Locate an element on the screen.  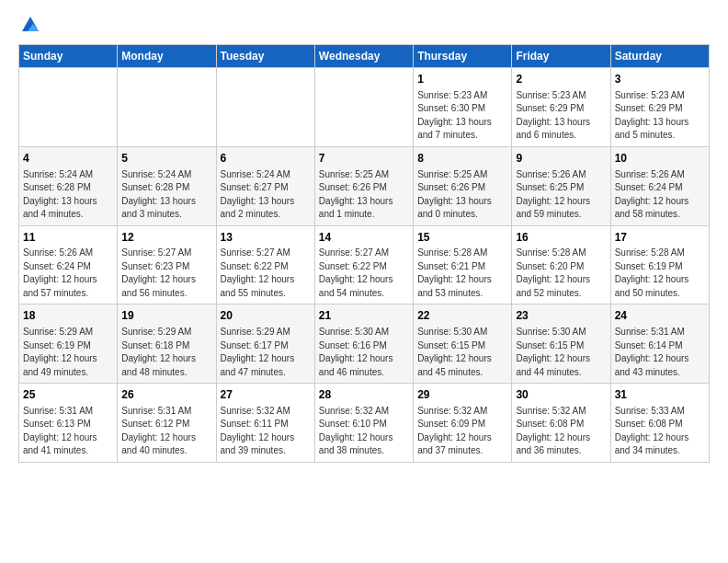
day-number: 26 is located at coordinates (166, 396).